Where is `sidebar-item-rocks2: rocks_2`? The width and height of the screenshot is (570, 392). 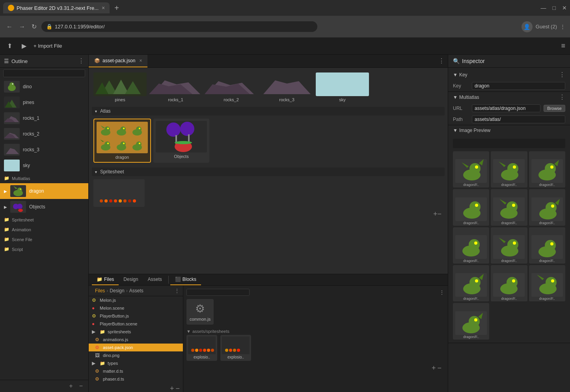
sidebar-item-rocks2: rocks_2 is located at coordinates (44, 134).